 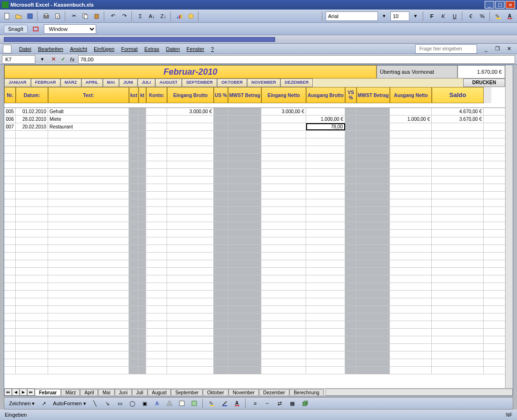 What do you see at coordinates (42, 59) in the screenshot?
I see `name-dropdown-icon: ▾` at bounding box center [42, 59].